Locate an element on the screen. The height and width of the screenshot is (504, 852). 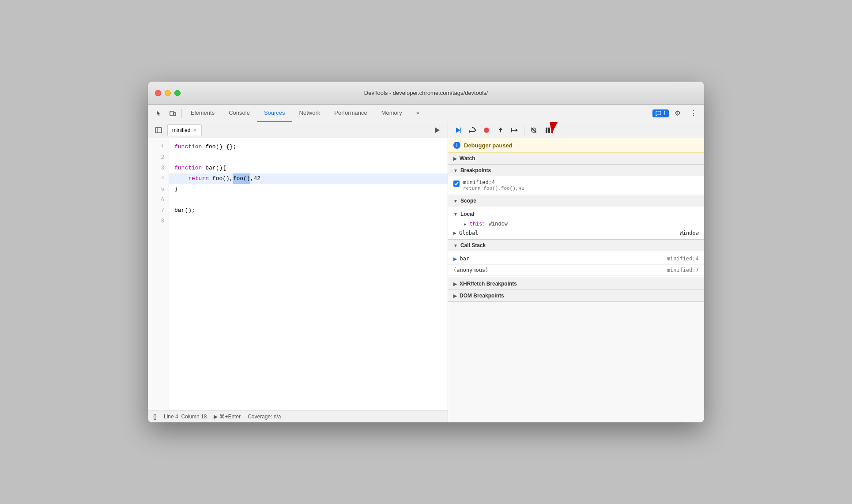
debug-pause-exceptions-button is located at coordinates (548, 130).